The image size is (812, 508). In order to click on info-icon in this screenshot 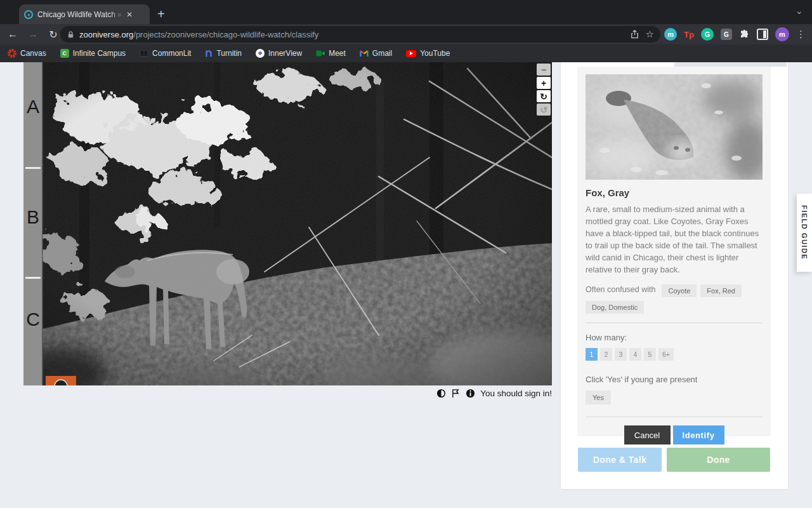, I will do `click(471, 394)`.